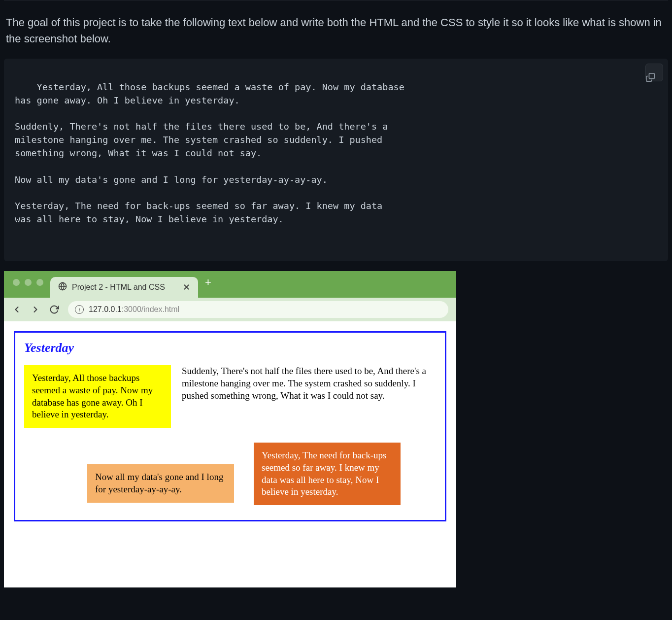 The width and height of the screenshot is (672, 620). Describe the element at coordinates (208, 282) in the screenshot. I see `new-tab-icon: +` at that location.